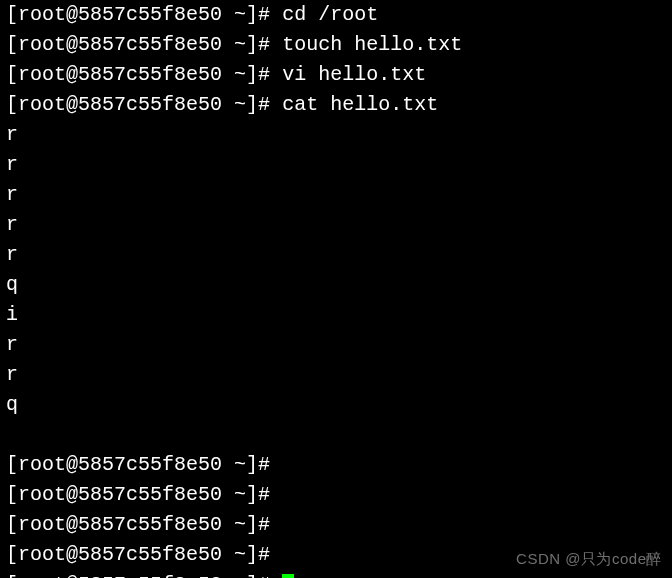 This screenshot has width=672, height=578. Describe the element at coordinates (336, 435) in the screenshot. I see `blank-line` at that location.